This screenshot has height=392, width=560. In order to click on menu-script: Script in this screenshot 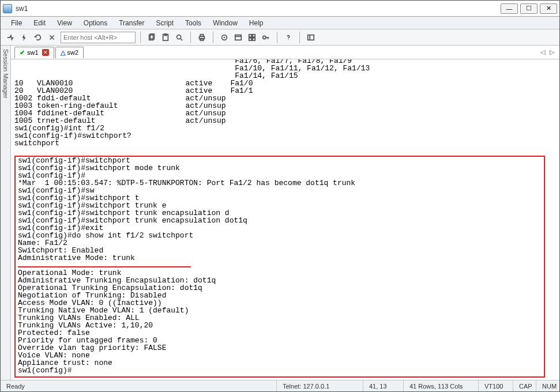, I will do `click(165, 23)`.